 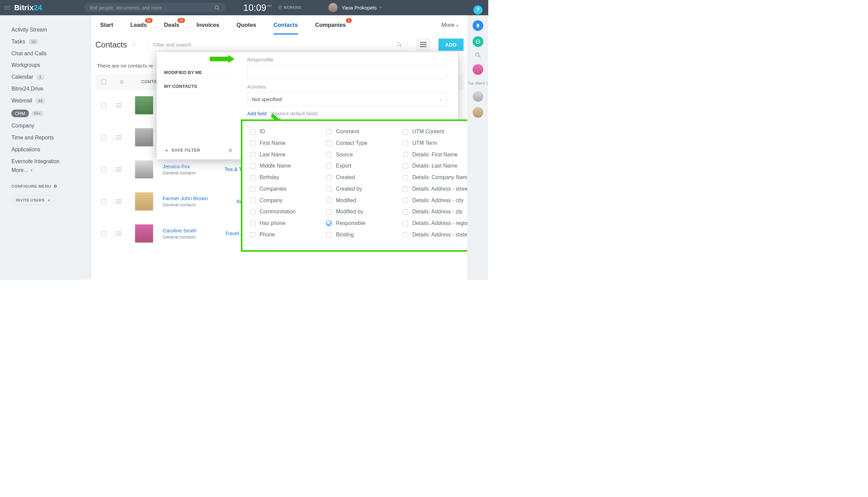 I want to click on field-option: UTM Term, so click(x=438, y=143).